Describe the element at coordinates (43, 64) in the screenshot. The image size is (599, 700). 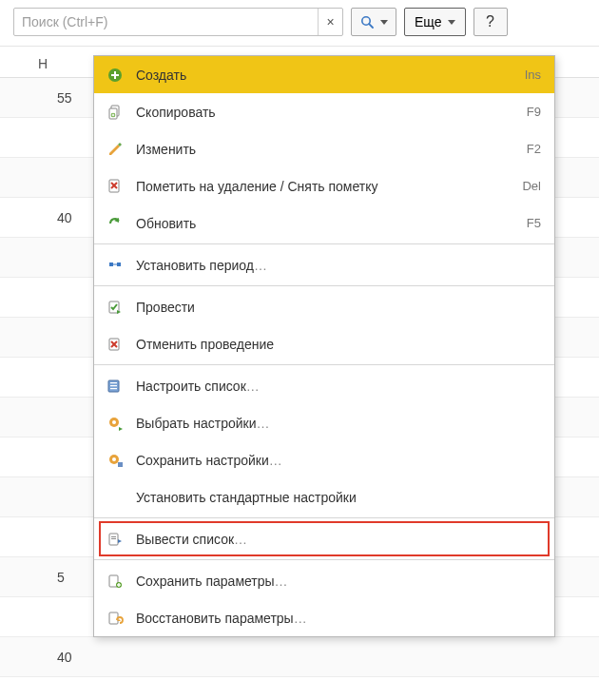
I see `grid-header-label: Н` at that location.